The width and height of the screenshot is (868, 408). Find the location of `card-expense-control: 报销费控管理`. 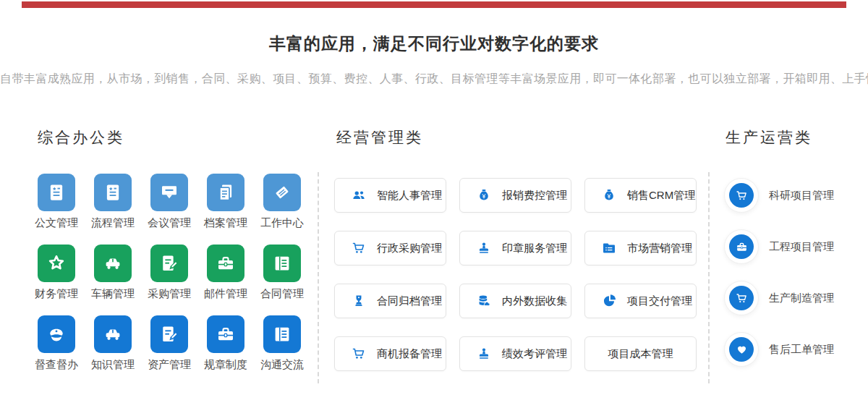

card-expense-control: 报销费控管理 is located at coordinates (515, 195).